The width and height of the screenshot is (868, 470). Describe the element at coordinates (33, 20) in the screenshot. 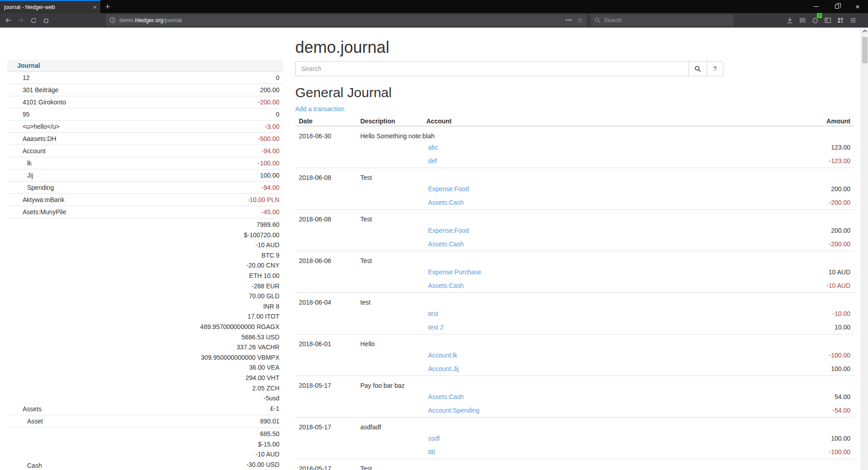

I see `reload-button` at that location.